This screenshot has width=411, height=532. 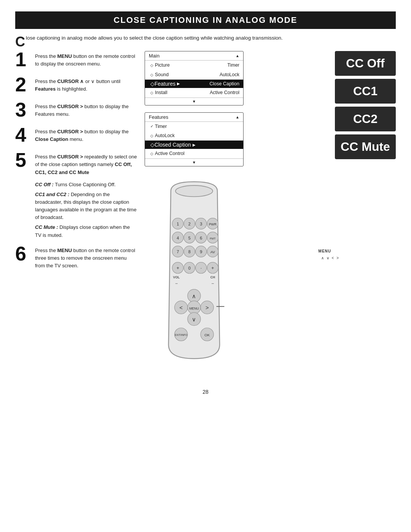 I want to click on cc-mute-button: CC Mute, so click(x=365, y=147).